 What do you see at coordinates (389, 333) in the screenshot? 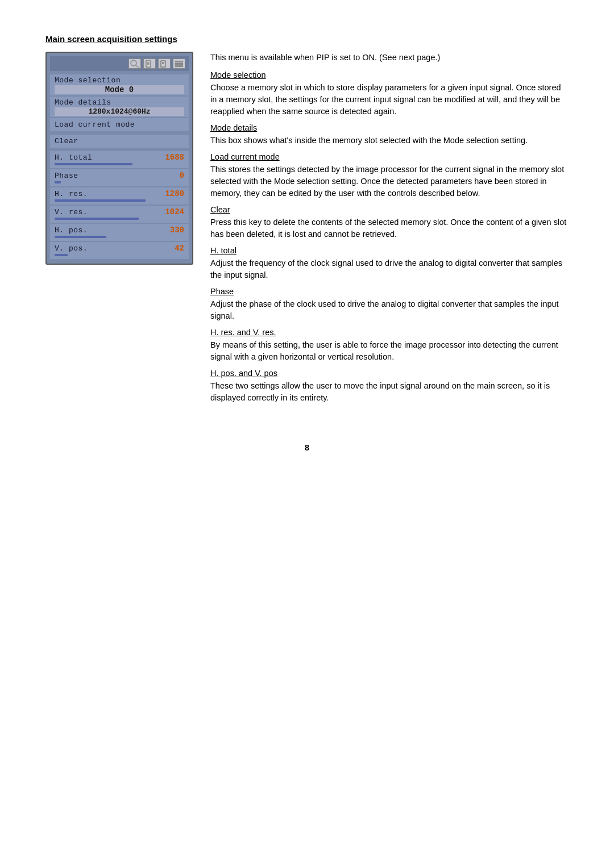
I see `desc-heading-h-res-v-res: H. res. and V. res.` at bounding box center [389, 333].